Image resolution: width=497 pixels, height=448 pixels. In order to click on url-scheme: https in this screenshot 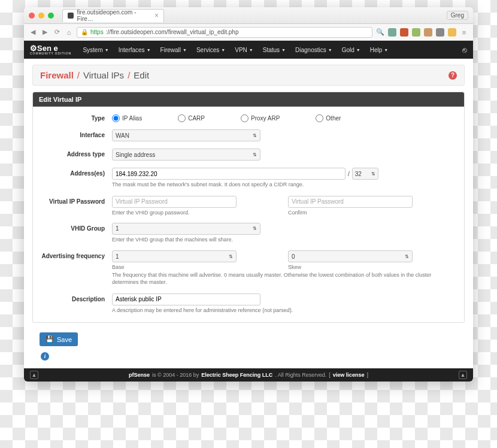, I will do `click(97, 32)`.